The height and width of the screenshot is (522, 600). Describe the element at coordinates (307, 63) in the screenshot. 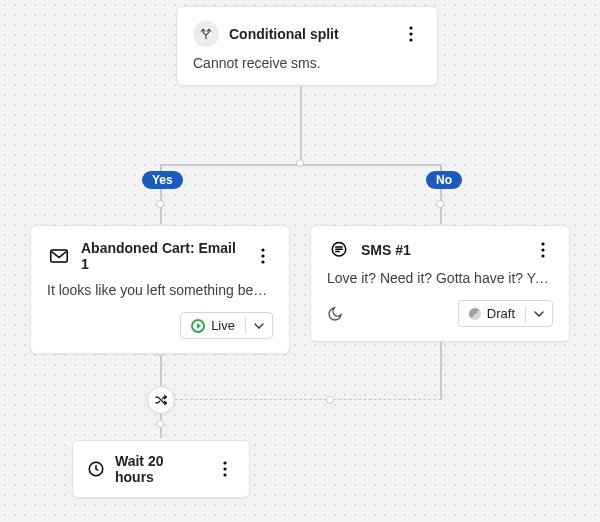

I see `node-description: Cannot receive sms.` at that location.